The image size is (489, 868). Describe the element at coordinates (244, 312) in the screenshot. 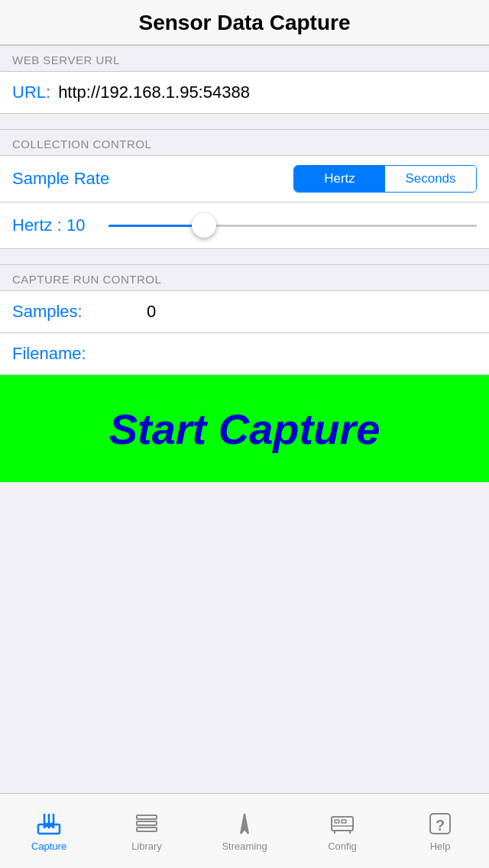

I see `samples-row: Samples: 0` at that location.